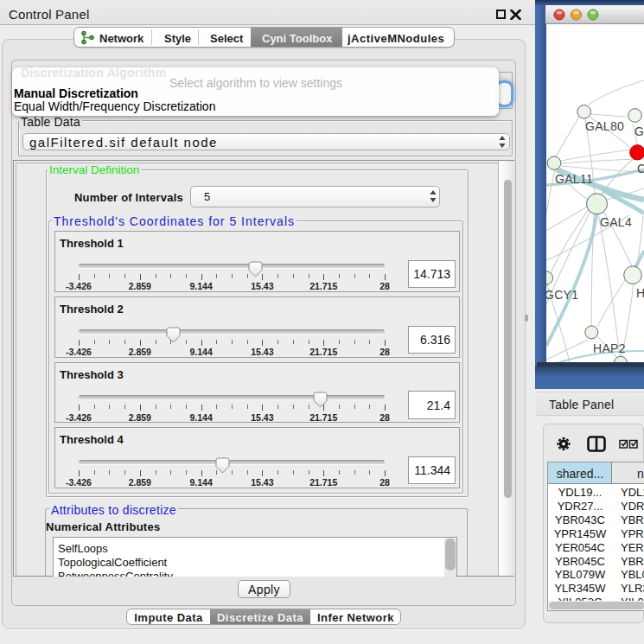 The image size is (644, 644). Describe the element at coordinates (640, 293) in the screenshot. I see `svg-text: H` at that location.